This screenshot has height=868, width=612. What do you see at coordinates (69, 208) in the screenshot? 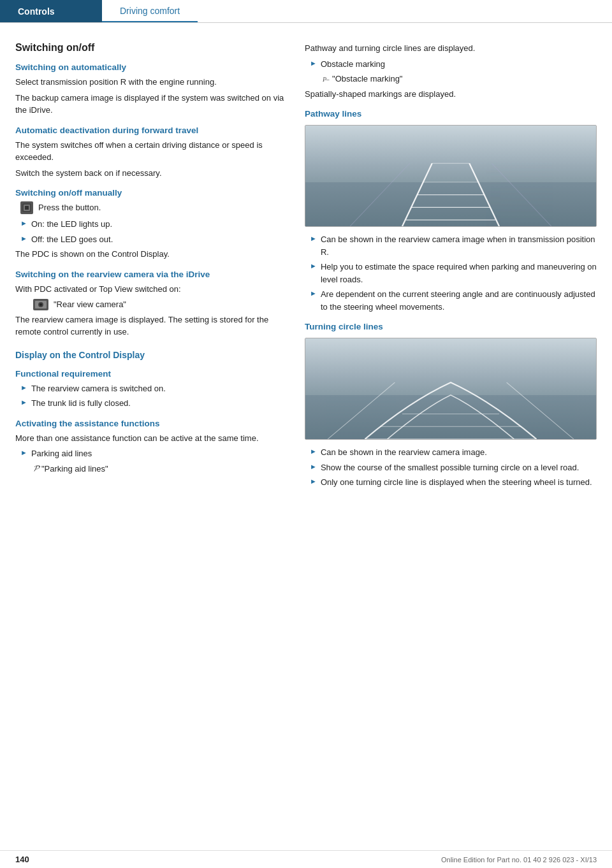
I see `button-instruction-text: Press the button.` at bounding box center [69, 208].